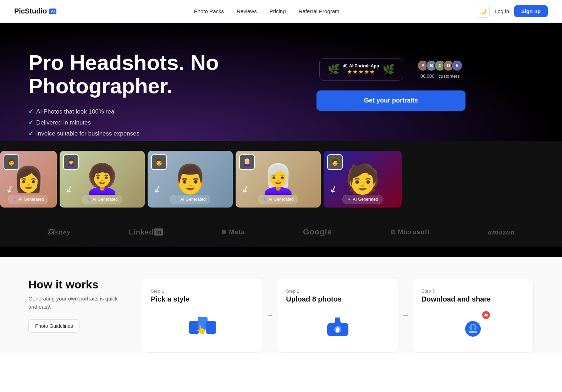 This screenshot has width=562, height=392. I want to click on photo-thumb-1: 👩‍🦱, so click(71, 162).